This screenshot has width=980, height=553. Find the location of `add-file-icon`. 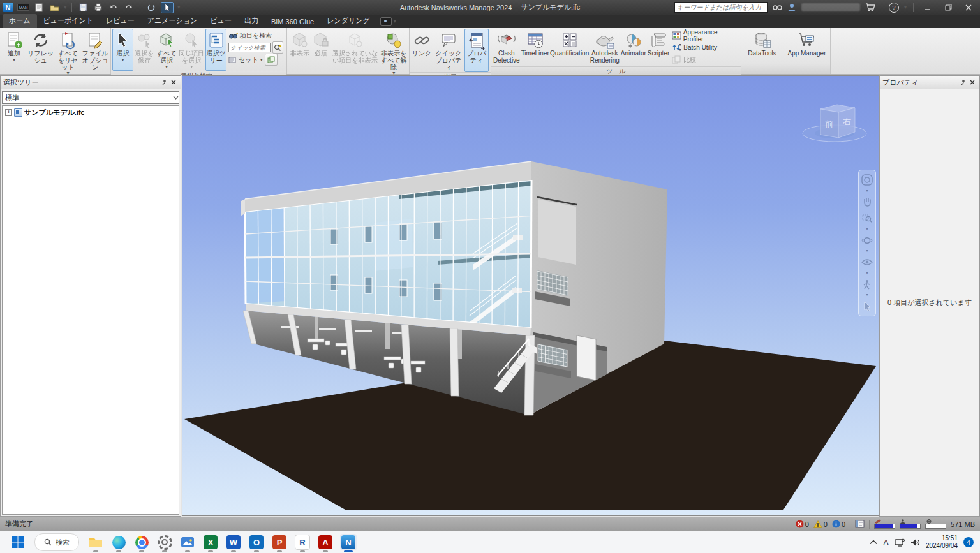

add-file-icon is located at coordinates (14, 40).